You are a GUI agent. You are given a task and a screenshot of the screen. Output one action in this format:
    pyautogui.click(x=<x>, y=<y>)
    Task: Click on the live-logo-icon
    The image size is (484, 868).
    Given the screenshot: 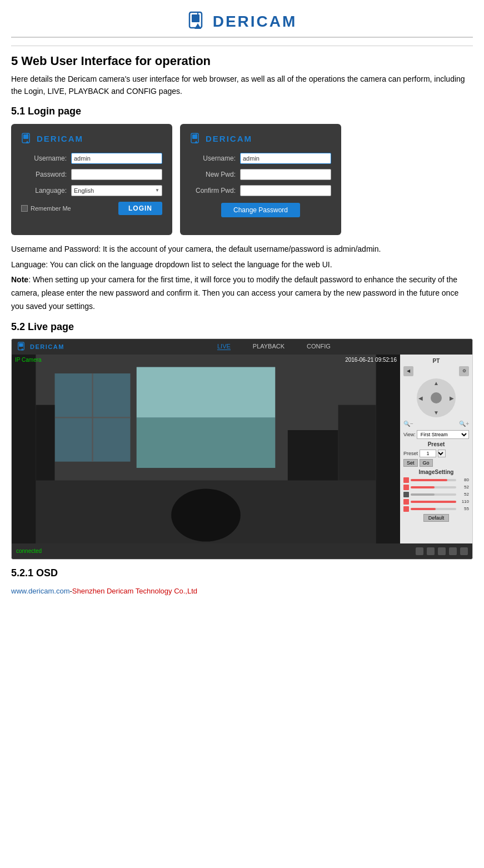 What is the action you would take?
    pyautogui.click(x=22, y=347)
    